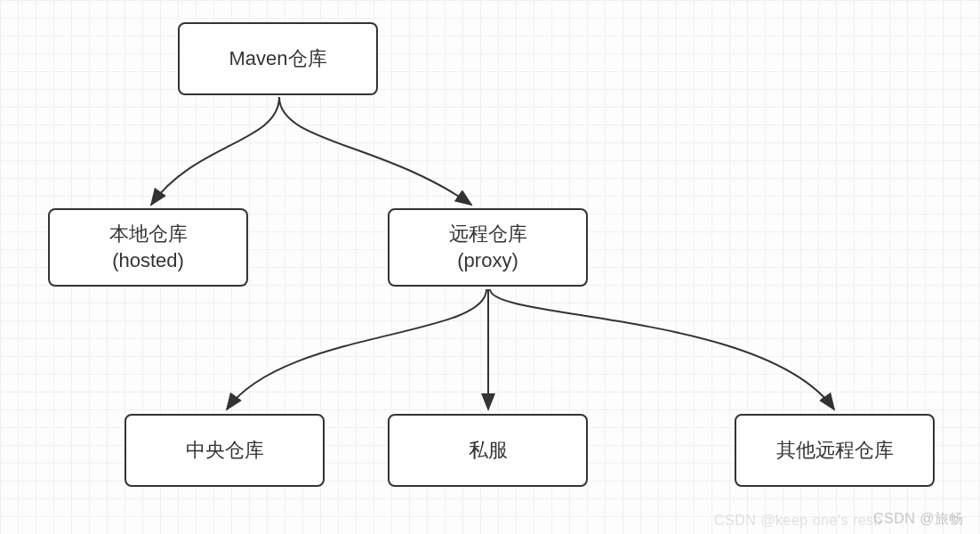  What do you see at coordinates (148, 247) in the screenshot?
I see `node-local-repo: 本地仓库 (hosted)` at bounding box center [148, 247].